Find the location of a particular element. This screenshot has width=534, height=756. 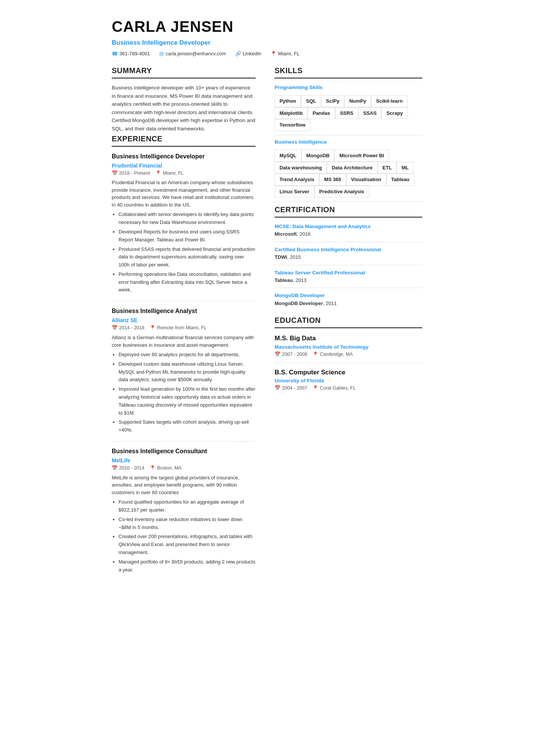

company-name-3: MetLife is located at coordinates (184, 461).